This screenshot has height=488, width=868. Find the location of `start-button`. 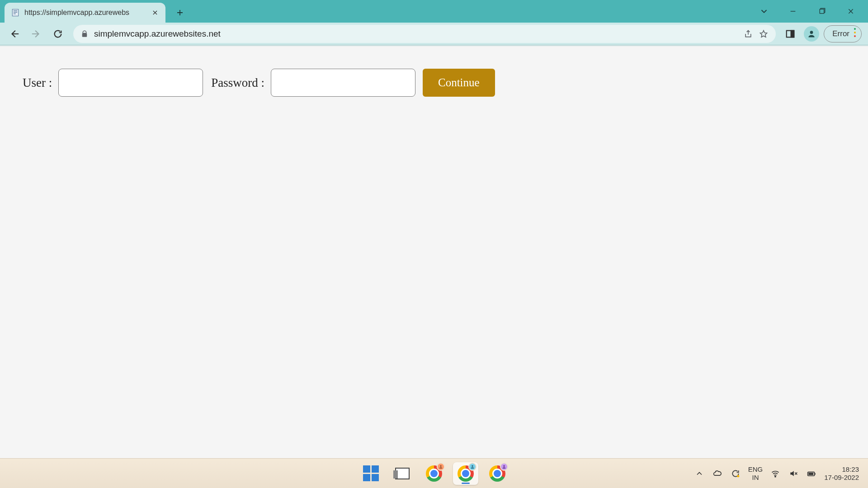

start-button is located at coordinates (371, 474).